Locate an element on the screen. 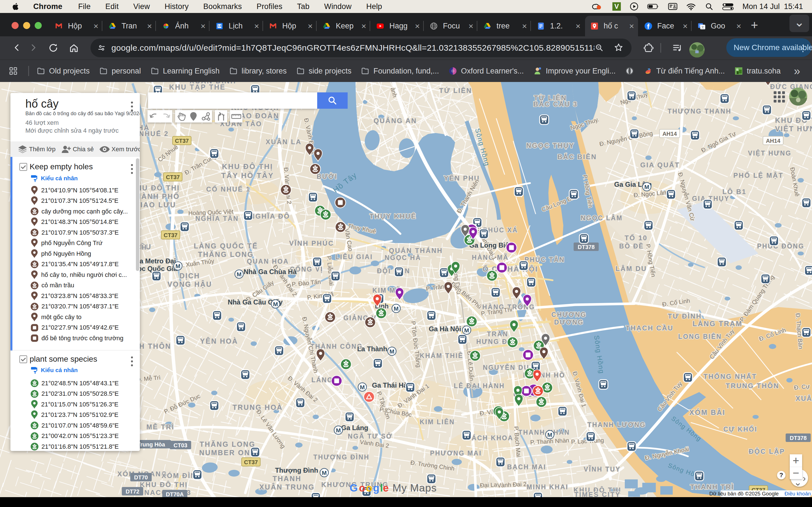 The height and width of the screenshot is (507, 812). svg-text: XÓM BÃI is located at coordinates (707, 412).